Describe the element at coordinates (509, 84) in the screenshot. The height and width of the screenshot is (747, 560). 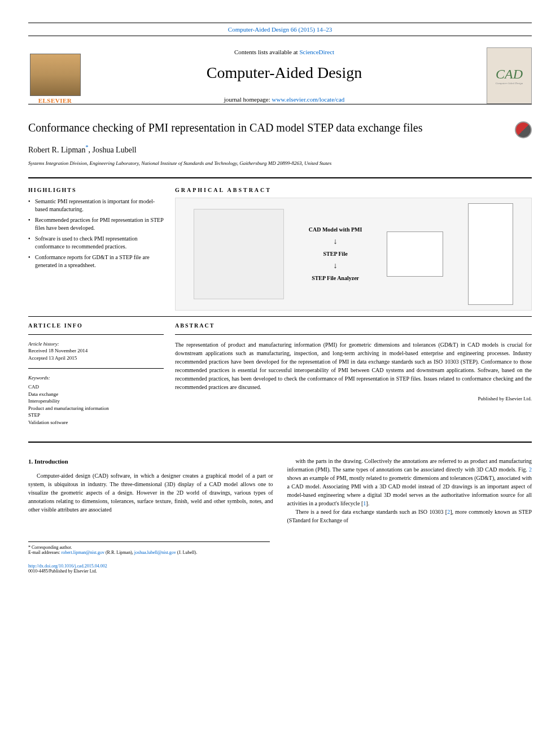
I see `cad-logo-sub: Computer-Aided Design` at that location.